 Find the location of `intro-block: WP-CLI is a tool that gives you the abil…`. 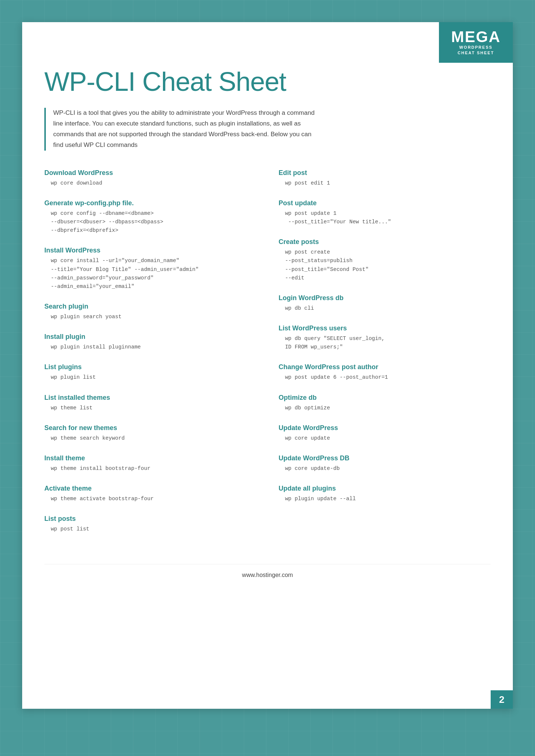

intro-block: WP-CLI is a tool that gives you the abil… is located at coordinates (181, 129).